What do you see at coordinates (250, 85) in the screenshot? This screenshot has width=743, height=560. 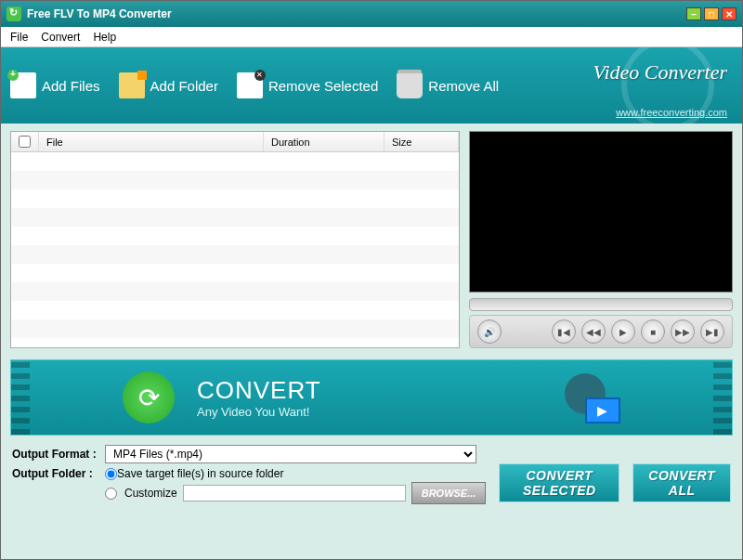 I see `file-remove-icon` at bounding box center [250, 85].